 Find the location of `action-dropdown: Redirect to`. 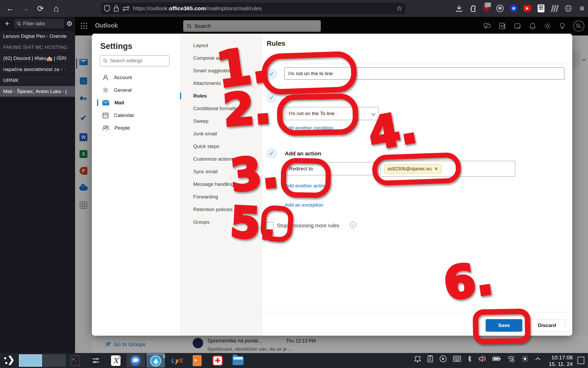

action-dropdown: Redirect to is located at coordinates (332, 169).